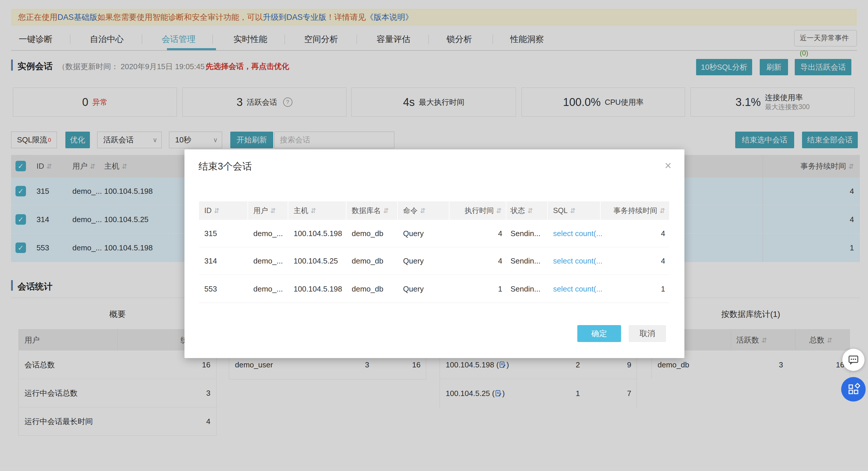 The height and width of the screenshot is (471, 868). I want to click on modal-session-table: ID⇵ 用户⇵ 主机⇵ 数据库名⇵ 命令⇵ 执行时间⇵ 状态⇵ SQL⇵ 事务持…, so click(434, 252).